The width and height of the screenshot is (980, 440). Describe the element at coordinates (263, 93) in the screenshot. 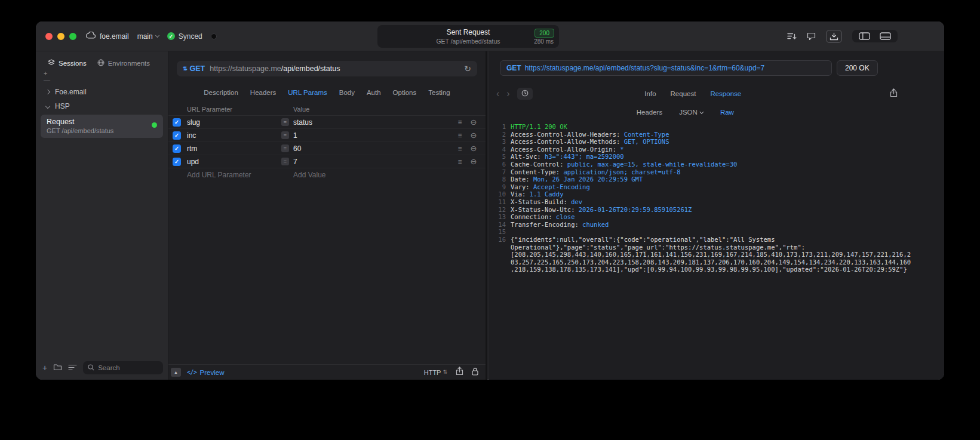

I see `request-tab-headers: Headers` at that location.